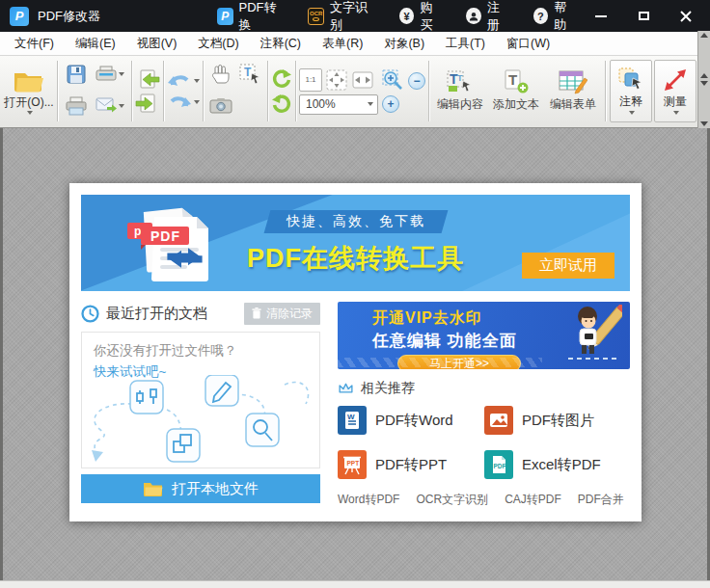 This screenshot has width=710, height=588. What do you see at coordinates (411, 420) in the screenshot?
I see `recommend-pdf-to-word: W PDF转Word` at bounding box center [411, 420].